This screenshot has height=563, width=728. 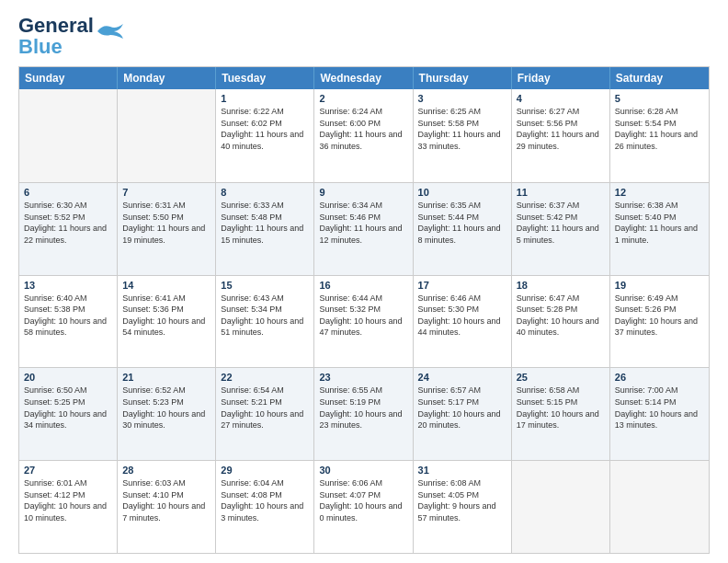 I want to click on calendar-cell: 9Sunrise: 6:34 AM Sunset: 5:46 PM Daylig…, so click(x=364, y=229).